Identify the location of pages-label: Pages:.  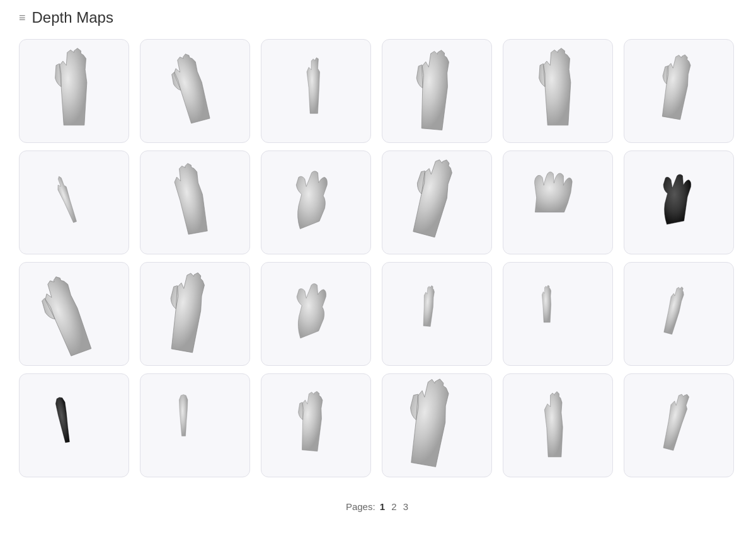
(360, 506).